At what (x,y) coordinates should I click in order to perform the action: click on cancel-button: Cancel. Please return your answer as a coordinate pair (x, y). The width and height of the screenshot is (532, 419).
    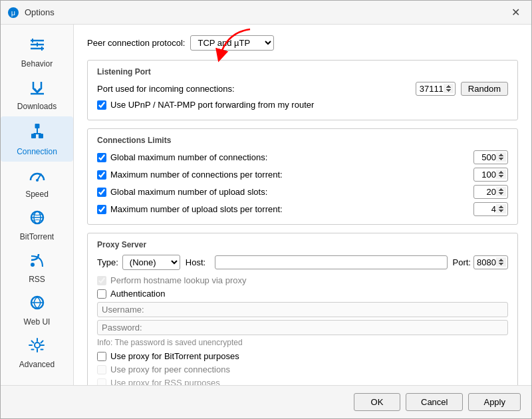
    Looking at the image, I should click on (434, 402).